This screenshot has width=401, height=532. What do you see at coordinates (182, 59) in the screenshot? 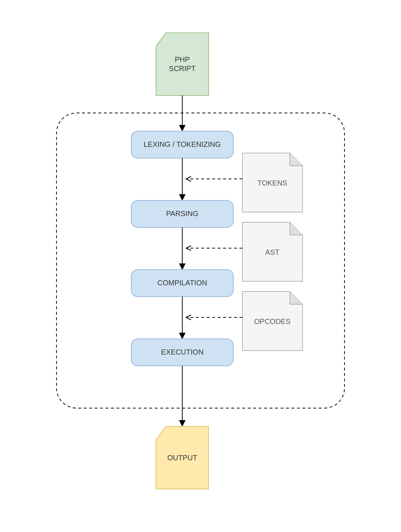
I see `input-doc-line1: PHP` at bounding box center [182, 59].